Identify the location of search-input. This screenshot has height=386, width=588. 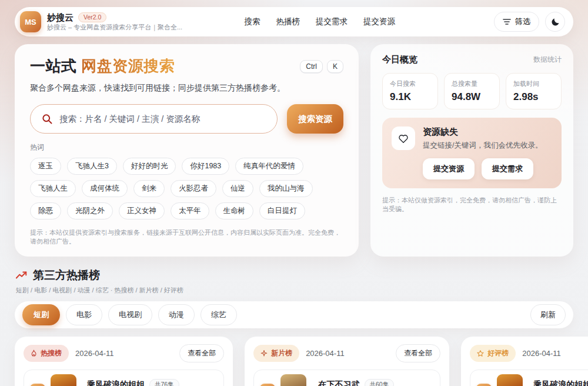
(163, 119).